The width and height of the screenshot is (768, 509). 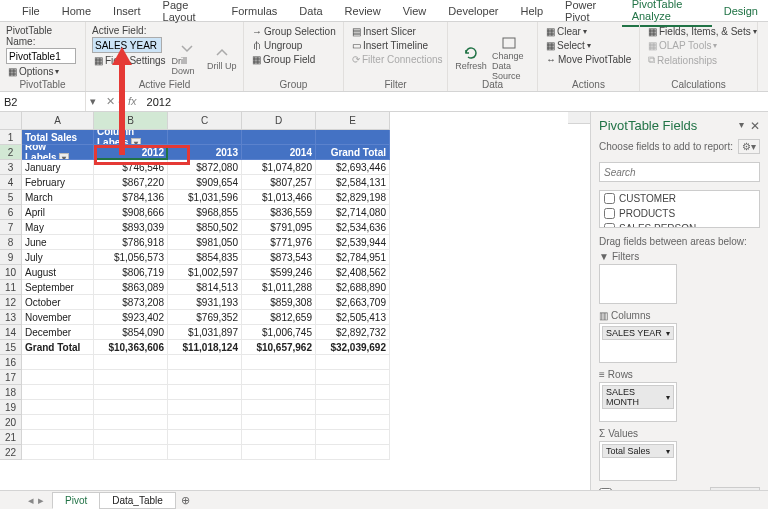 What do you see at coordinates (76, 500) in the screenshot?
I see `sheet-tab-pivot: Pivot` at bounding box center [76, 500].